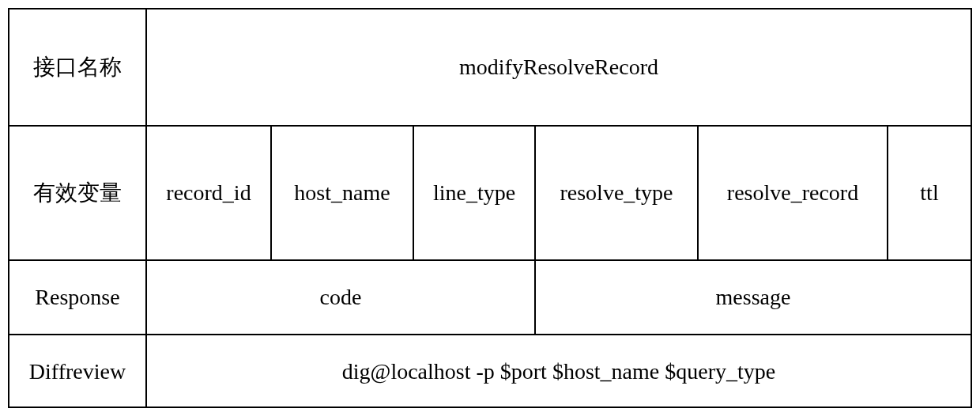 The width and height of the screenshot is (980, 416). I want to click on response-message-cell: message, so click(753, 297).